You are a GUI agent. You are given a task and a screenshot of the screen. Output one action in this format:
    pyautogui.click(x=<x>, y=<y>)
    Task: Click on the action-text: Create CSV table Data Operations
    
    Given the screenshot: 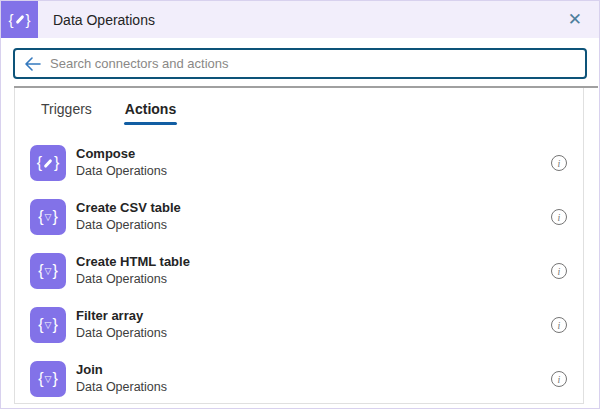 What is the action you would take?
    pyautogui.click(x=128, y=216)
    